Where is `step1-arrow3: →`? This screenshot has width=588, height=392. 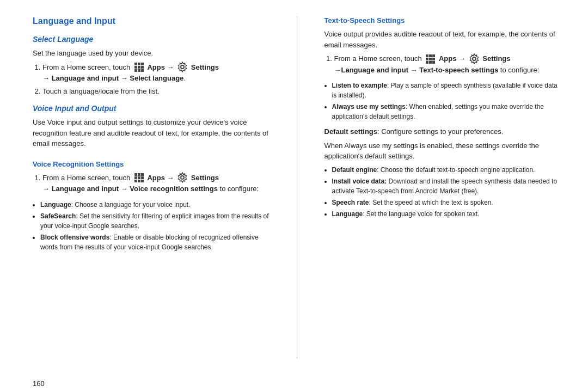 step1-arrow3: → is located at coordinates (124, 78).